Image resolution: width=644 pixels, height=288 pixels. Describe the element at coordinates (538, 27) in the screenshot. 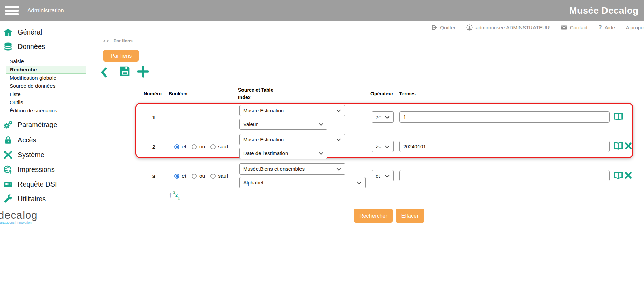

I see `user-toolbar: Quitter adminmusee ADMINSTRATEUR Contact…` at that location.